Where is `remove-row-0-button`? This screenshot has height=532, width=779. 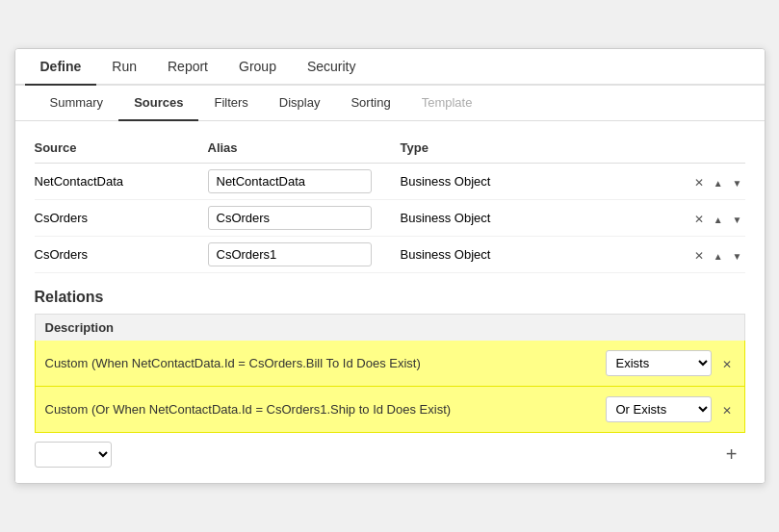 remove-row-0-button is located at coordinates (699, 182).